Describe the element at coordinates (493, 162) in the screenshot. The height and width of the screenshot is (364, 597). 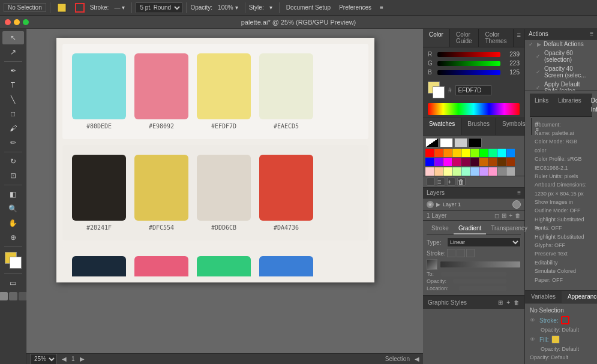
I see `s18` at that location.